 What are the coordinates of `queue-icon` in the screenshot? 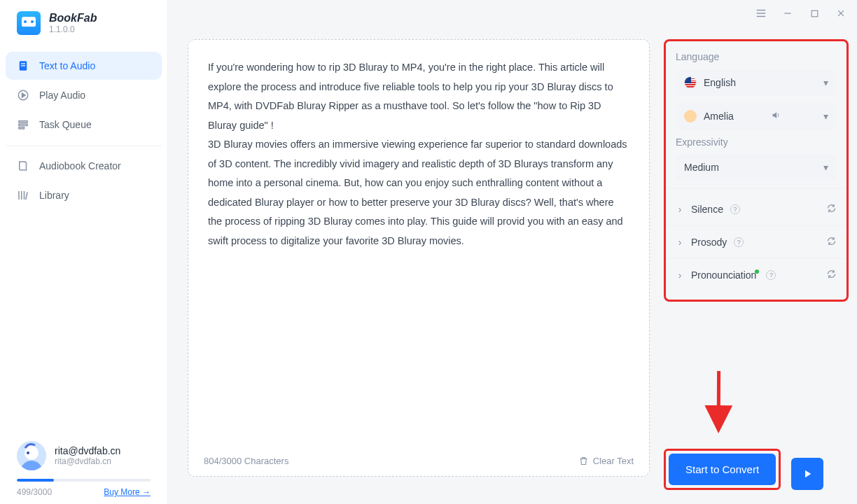 It's located at (23, 125).